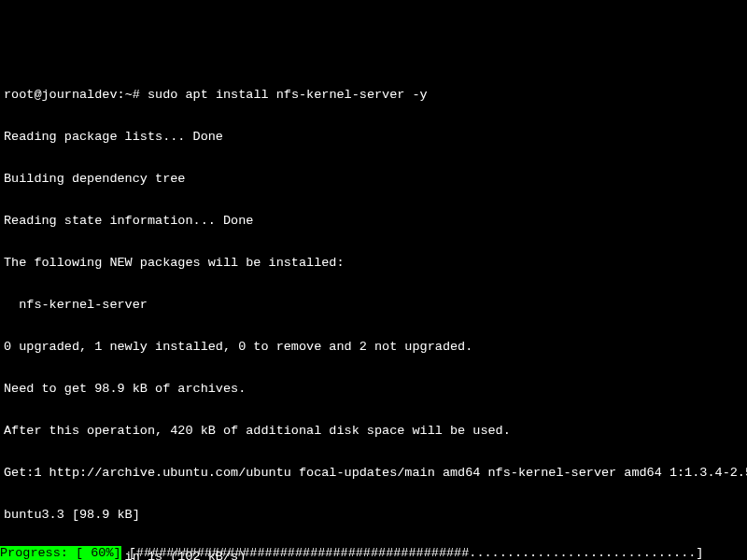 Image resolution: width=747 pixels, height=560 pixels. I want to click on prompt-path: ~, so click(129, 95).